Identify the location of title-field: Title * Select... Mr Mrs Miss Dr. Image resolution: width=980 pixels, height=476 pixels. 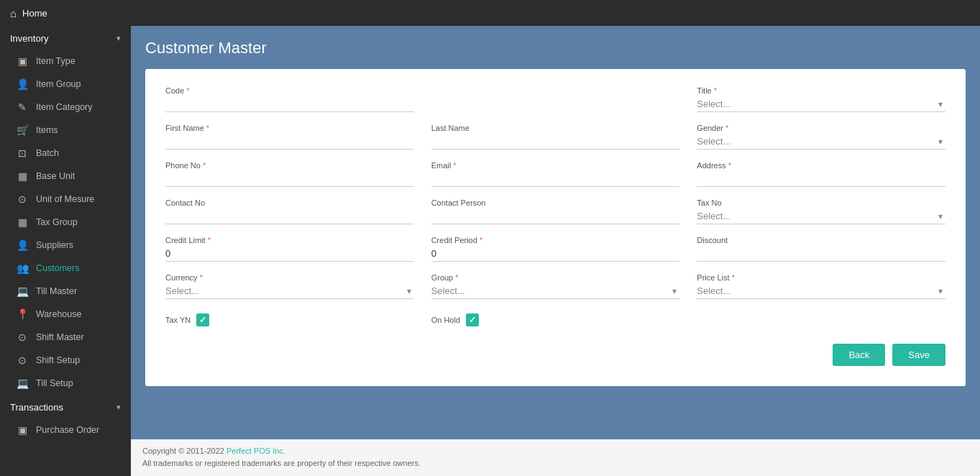
(821, 99).